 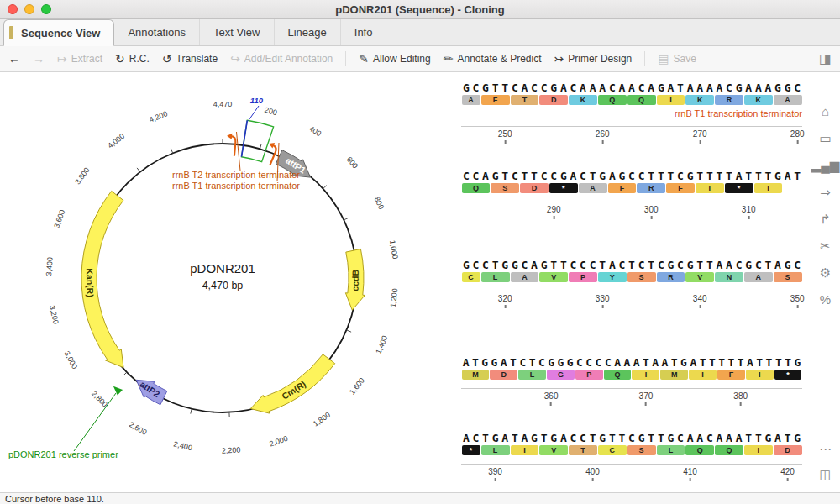 What do you see at coordinates (59, 33) in the screenshot?
I see `tab-sequence-view: Sequence View` at bounding box center [59, 33].